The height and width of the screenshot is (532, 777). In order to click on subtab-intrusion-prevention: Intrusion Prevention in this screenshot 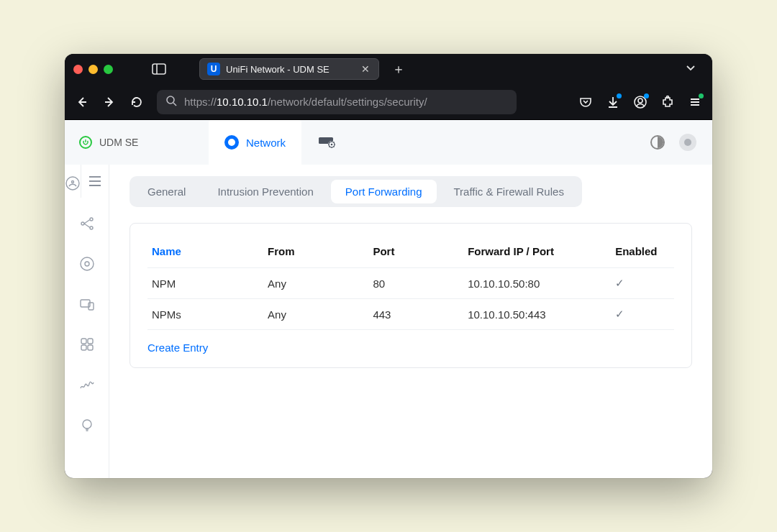, I will do `click(265, 191)`.